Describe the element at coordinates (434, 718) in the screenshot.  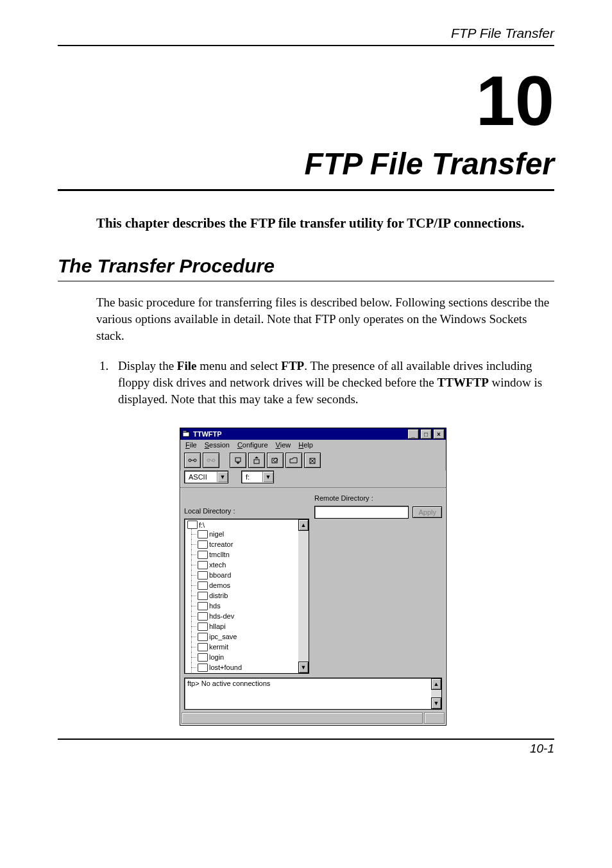
I see `status-cell-small` at that location.